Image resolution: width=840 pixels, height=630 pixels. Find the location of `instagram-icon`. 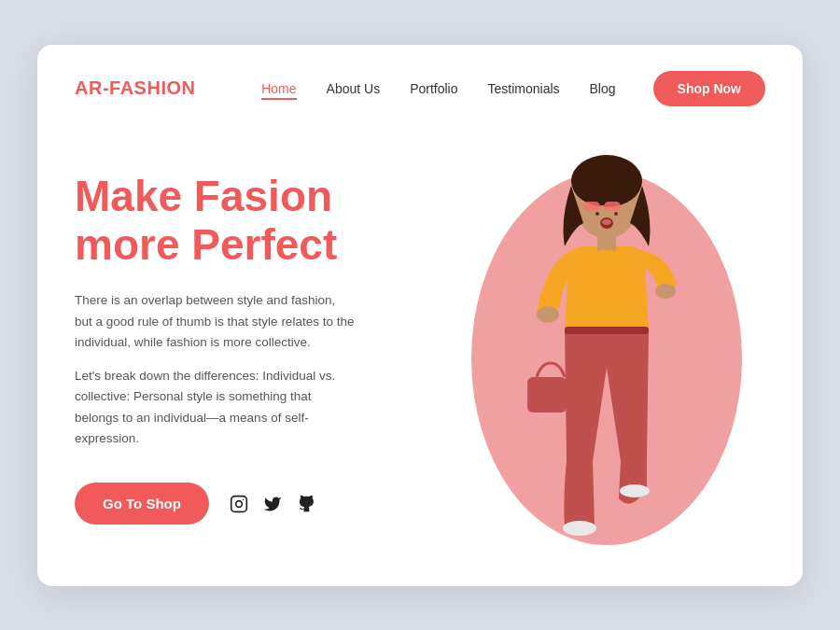

instagram-icon is located at coordinates (239, 504).